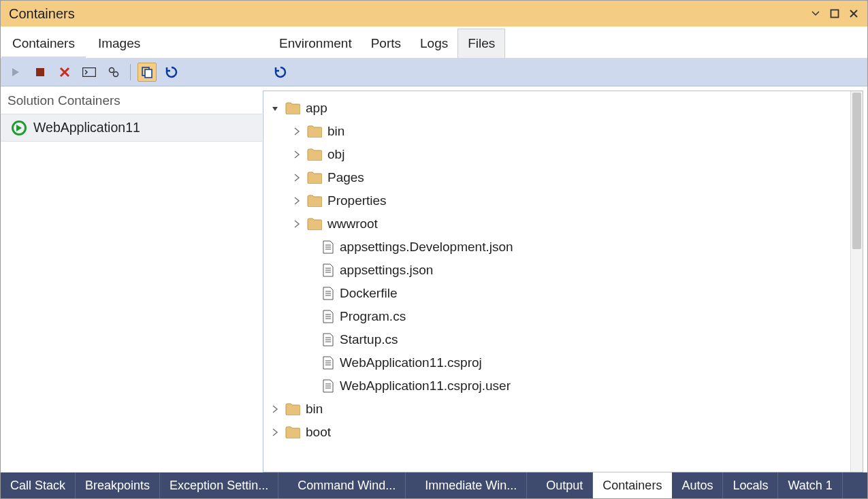 Image resolution: width=868 pixels, height=499 pixels. What do you see at coordinates (119, 44) in the screenshot?
I see `tab-images: Images` at bounding box center [119, 44].